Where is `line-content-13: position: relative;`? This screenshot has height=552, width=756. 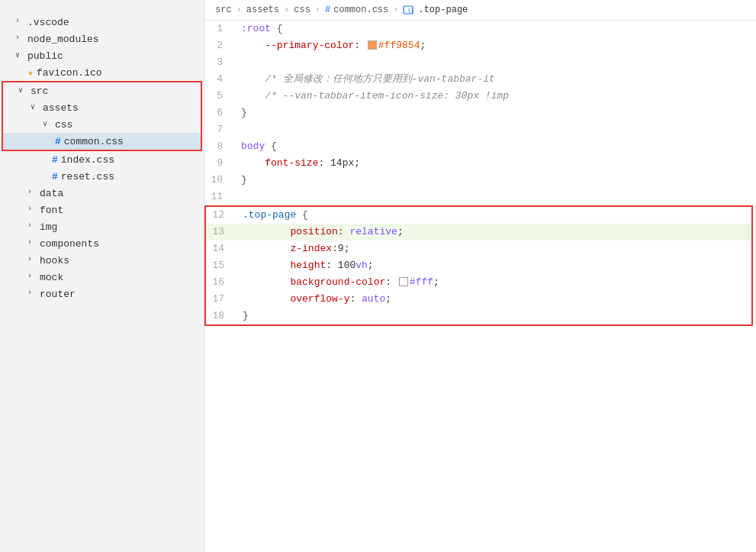 line-content-13: position: relative; is located at coordinates (494, 232).